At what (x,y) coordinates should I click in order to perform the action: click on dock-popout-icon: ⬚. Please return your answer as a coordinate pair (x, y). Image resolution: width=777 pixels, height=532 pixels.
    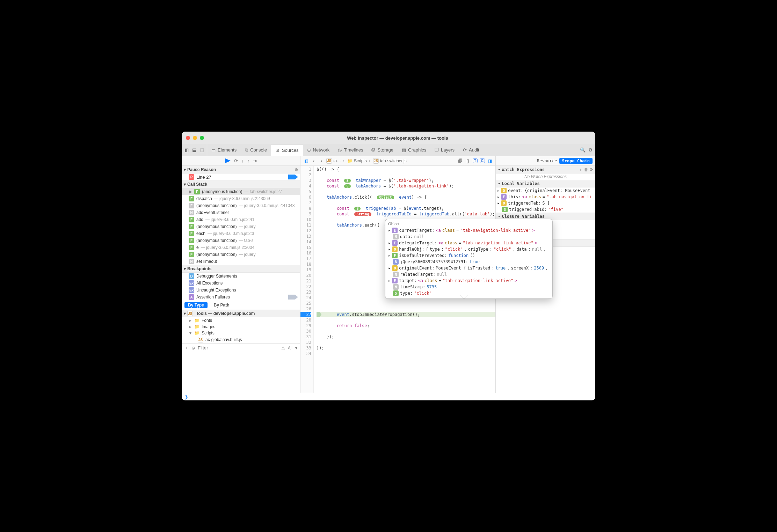
    Looking at the image, I should click on (202, 150).